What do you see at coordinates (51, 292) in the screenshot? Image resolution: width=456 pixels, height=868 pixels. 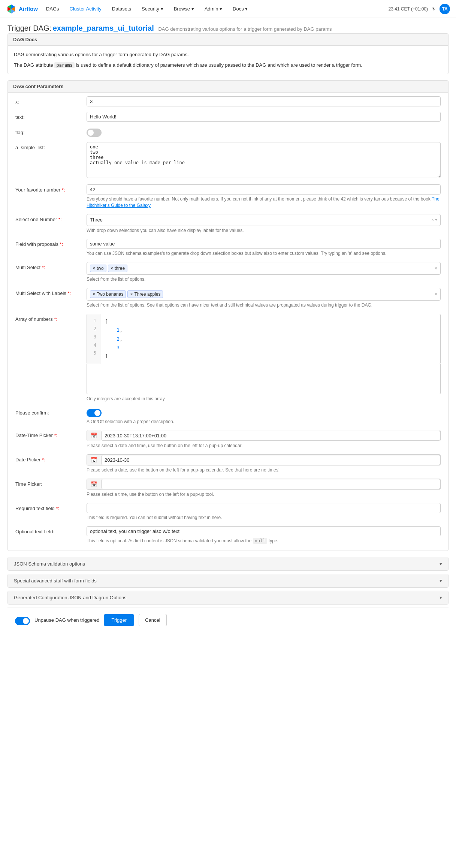 I see `label-multiselect-labels: Multi Select with Labels *:` at bounding box center [51, 292].